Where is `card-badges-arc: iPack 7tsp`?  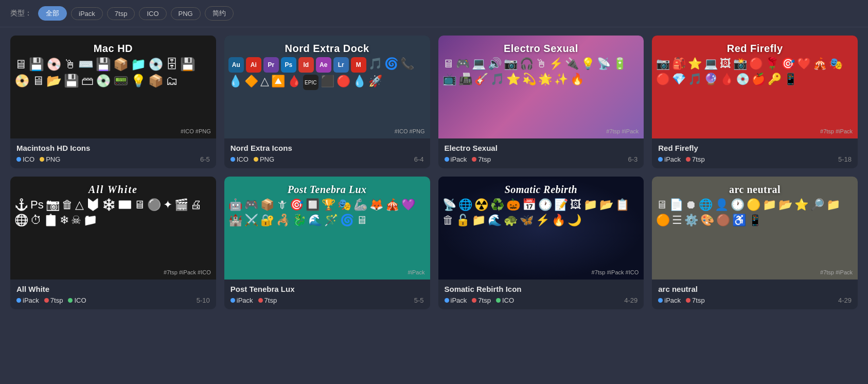 card-badges-arc: iPack 7tsp is located at coordinates (681, 301).